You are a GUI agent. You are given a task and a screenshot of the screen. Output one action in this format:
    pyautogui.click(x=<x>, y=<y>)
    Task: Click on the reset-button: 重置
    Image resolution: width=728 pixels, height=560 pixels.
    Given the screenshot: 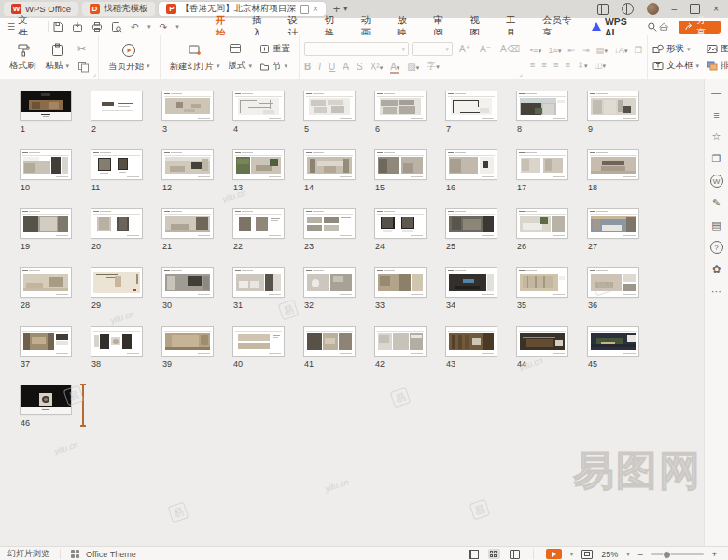 What is the action you would take?
    pyautogui.click(x=274, y=49)
    